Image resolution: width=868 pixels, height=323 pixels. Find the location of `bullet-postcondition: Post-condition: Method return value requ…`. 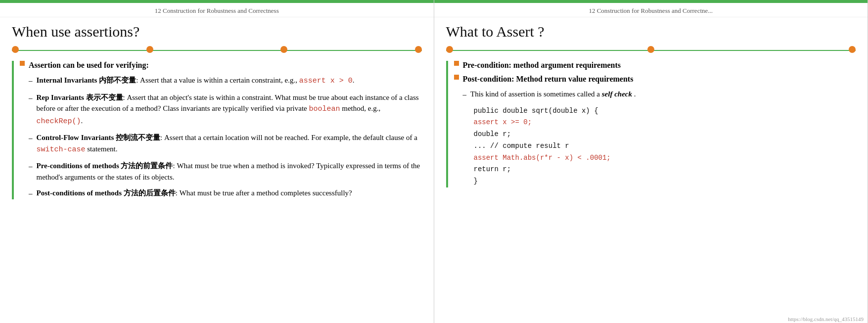

bullet-postcondition: Post-condition: Method return value requ… is located at coordinates (655, 79).